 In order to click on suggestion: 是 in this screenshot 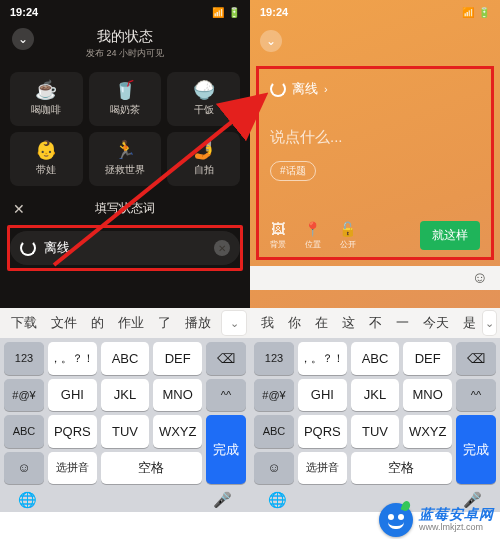, I will do `click(470, 323)`.